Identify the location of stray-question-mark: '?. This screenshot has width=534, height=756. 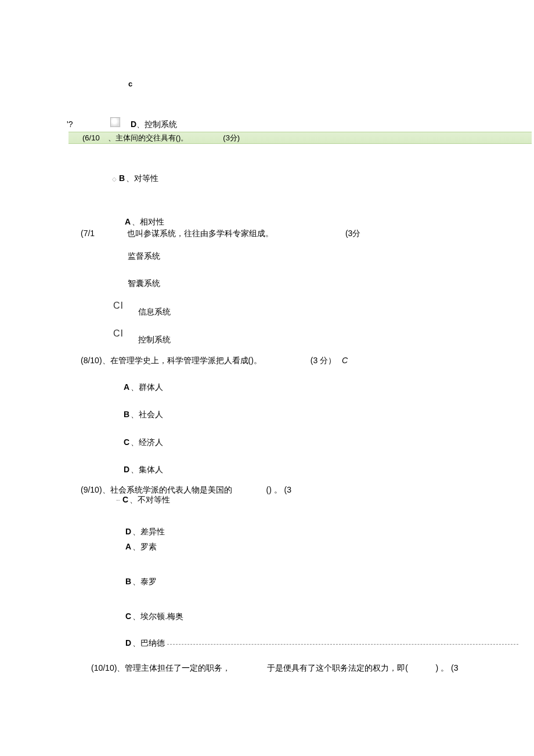
(70, 124).